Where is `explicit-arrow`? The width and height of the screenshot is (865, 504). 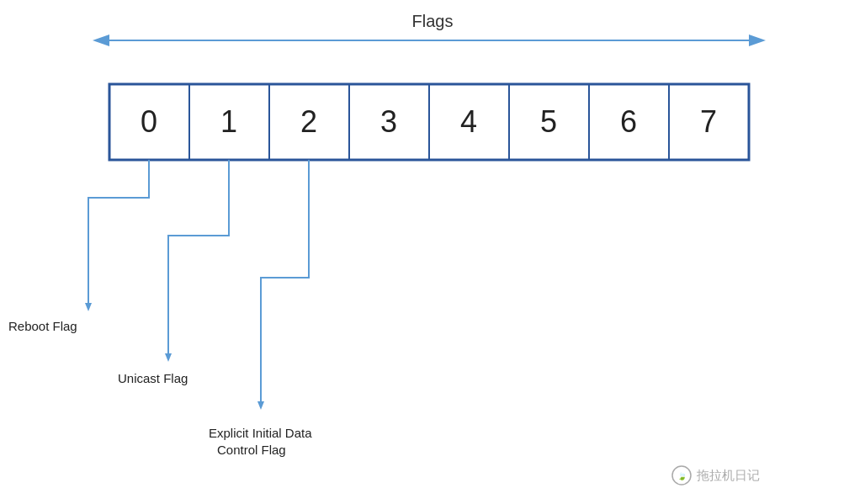 explicit-arrow is located at coordinates (261, 406).